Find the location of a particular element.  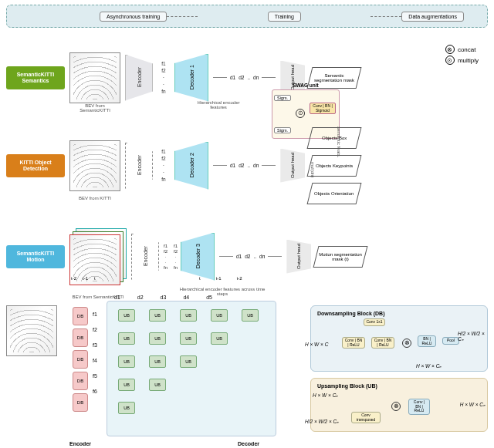

augment-box: Data augmentations is located at coordinates (432, 17).